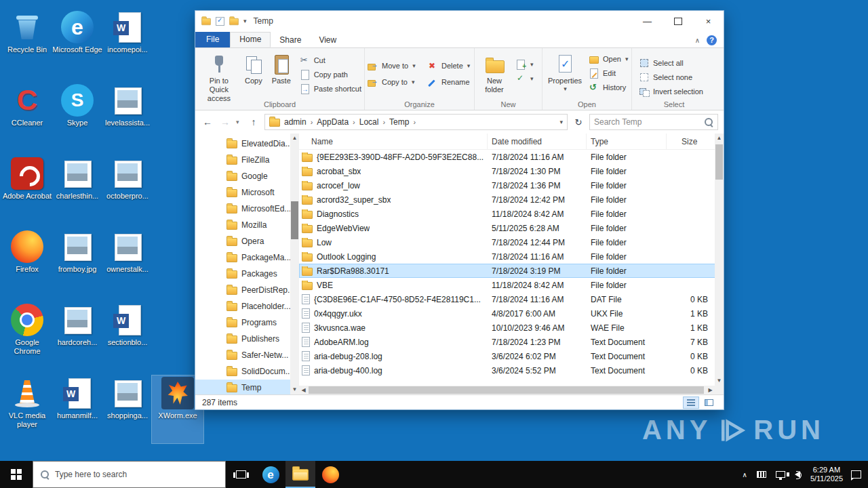 Image resolution: width=868 pixels, height=488 pixels. What do you see at coordinates (608, 87) in the screenshot?
I see `history-button: History` at bounding box center [608, 87].